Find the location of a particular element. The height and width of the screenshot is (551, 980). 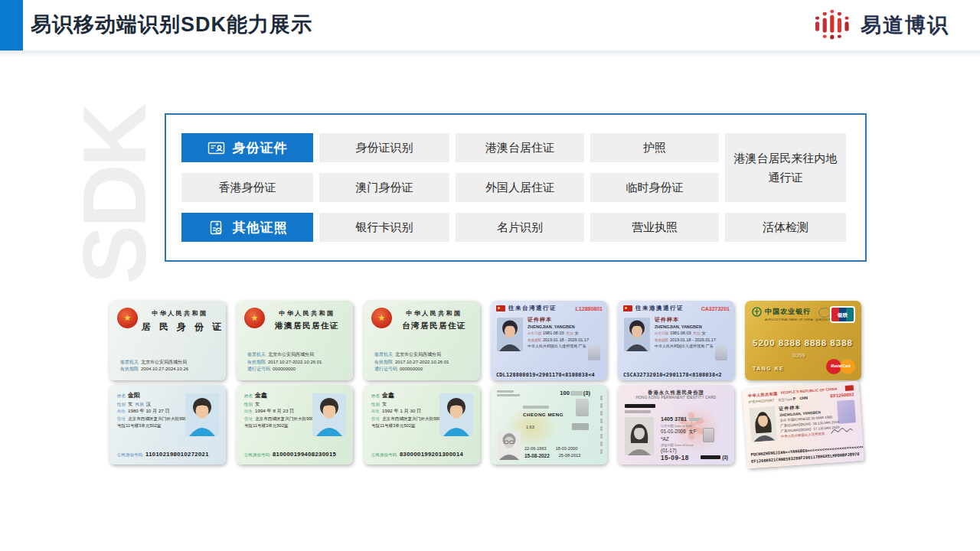

card-expiry: 00/99 is located at coordinates (799, 355).